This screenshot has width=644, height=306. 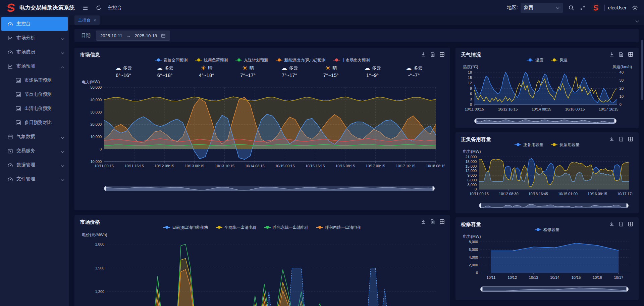 I want to click on sidebar-subitem: 多日预测对比, so click(x=35, y=123).